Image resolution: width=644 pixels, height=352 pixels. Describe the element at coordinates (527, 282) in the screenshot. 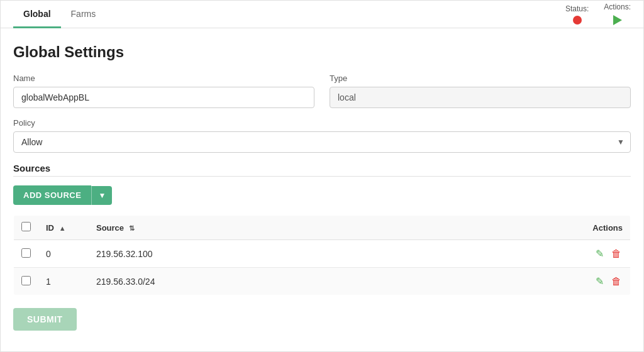

I see `row-actions-1: ✎ 🗑` at that location.